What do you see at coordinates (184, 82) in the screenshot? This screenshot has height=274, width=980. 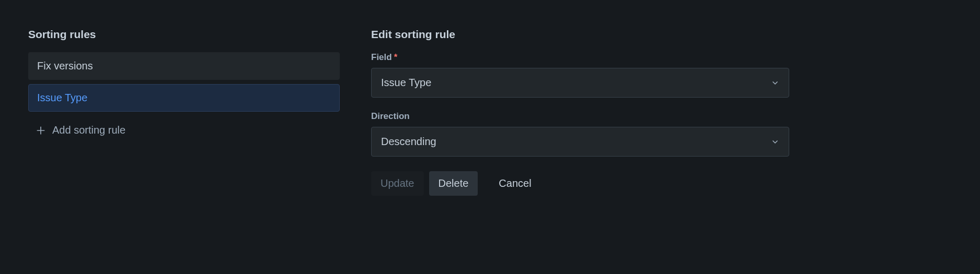 I see `sorting-rules-list: Fix versions Issue Type` at bounding box center [184, 82].